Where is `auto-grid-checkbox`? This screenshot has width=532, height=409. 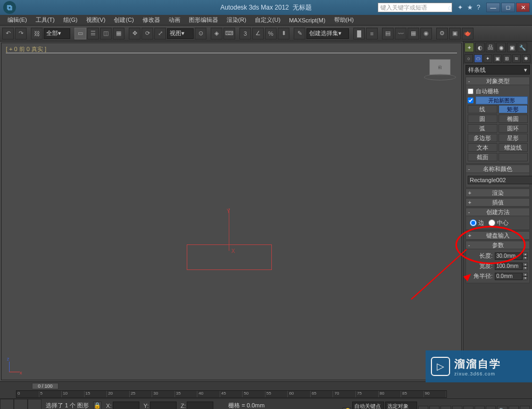
auto-grid-checkbox is located at coordinates (470, 92).